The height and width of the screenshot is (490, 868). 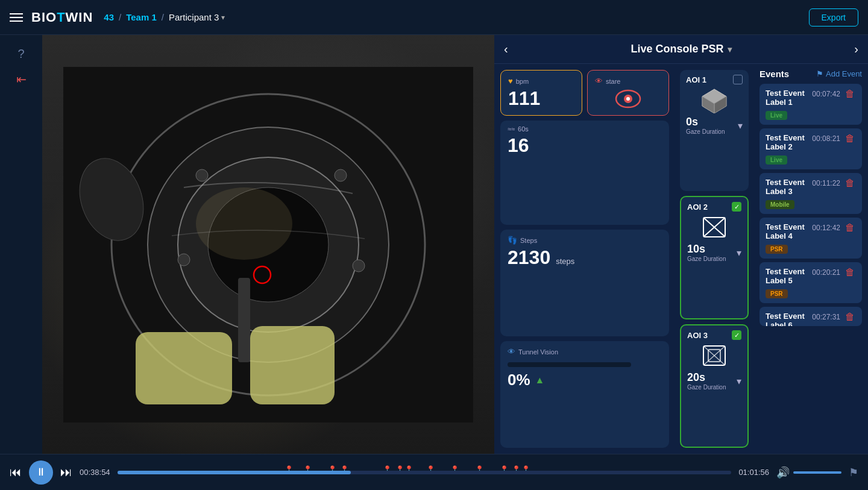 I want to click on steps-card: 👣 Steps 2130 steps, so click(x=585, y=283).